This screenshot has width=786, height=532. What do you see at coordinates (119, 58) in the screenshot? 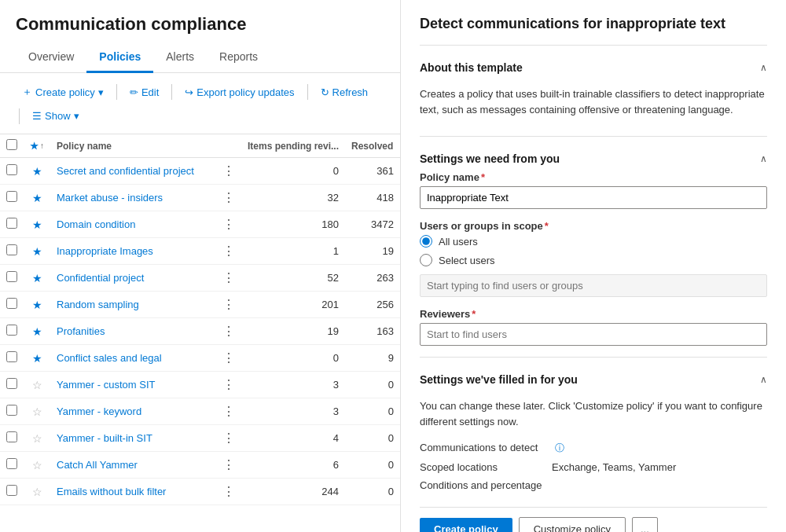
I see `tab-policies: Policies` at bounding box center [119, 58].